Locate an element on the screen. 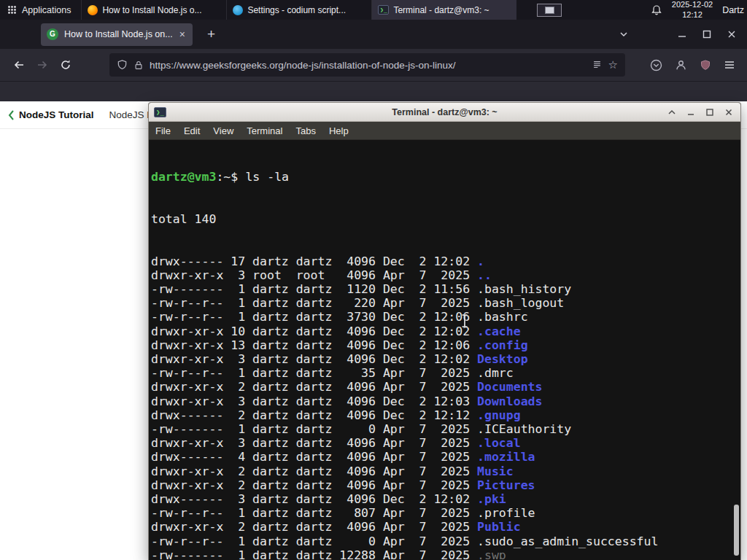  ls-dir-name: Public is located at coordinates (499, 526).